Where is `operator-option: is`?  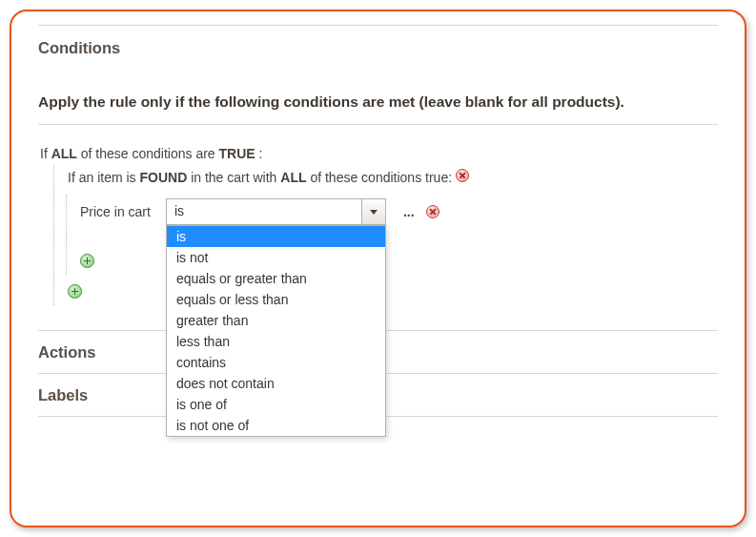
operator-option: is is located at coordinates (276, 237).